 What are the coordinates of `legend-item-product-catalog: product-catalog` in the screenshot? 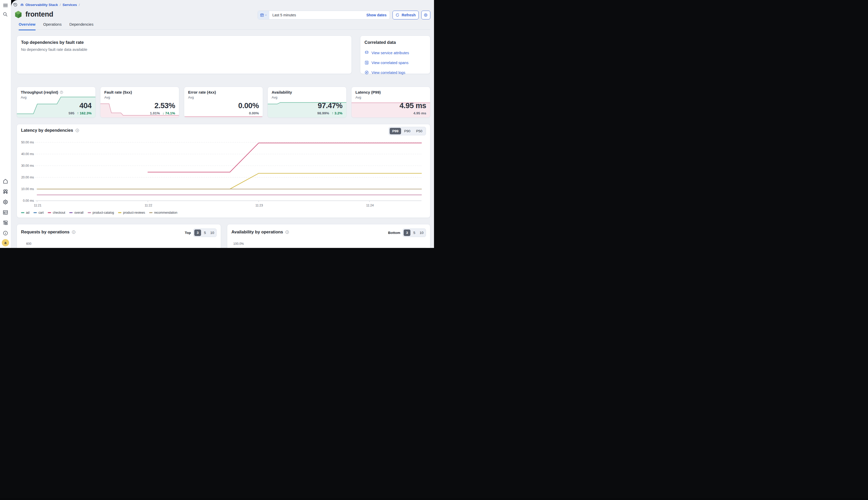 It's located at (101, 213).